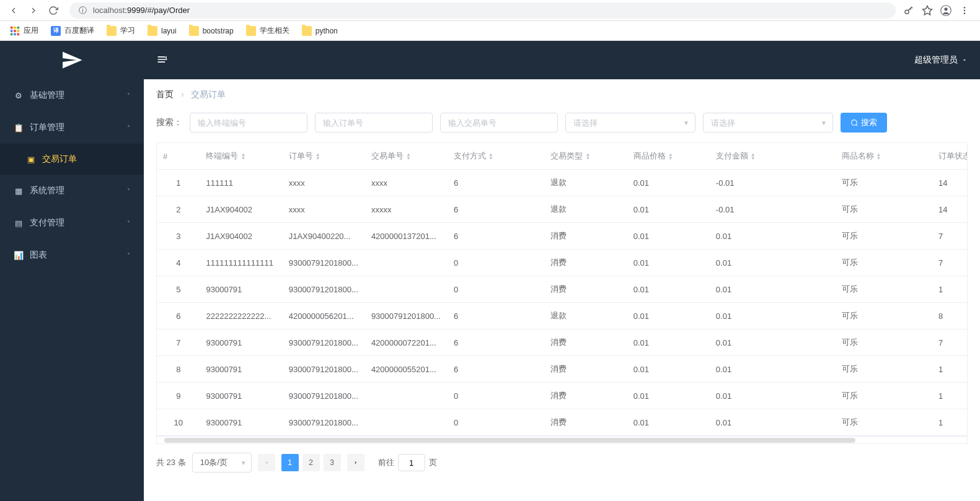  I want to click on page-number-3: 3, so click(332, 463).